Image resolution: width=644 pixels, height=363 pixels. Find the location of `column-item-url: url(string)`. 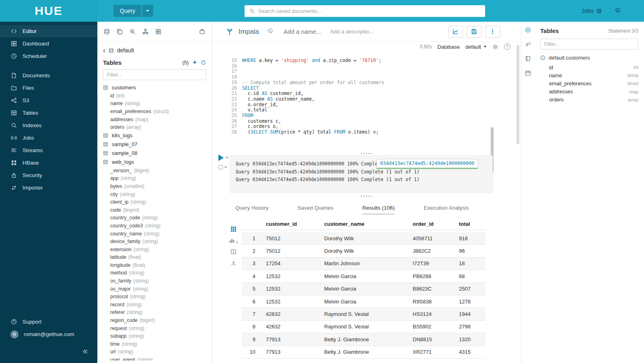

column-item-url: url(string) is located at coordinates (154, 352).